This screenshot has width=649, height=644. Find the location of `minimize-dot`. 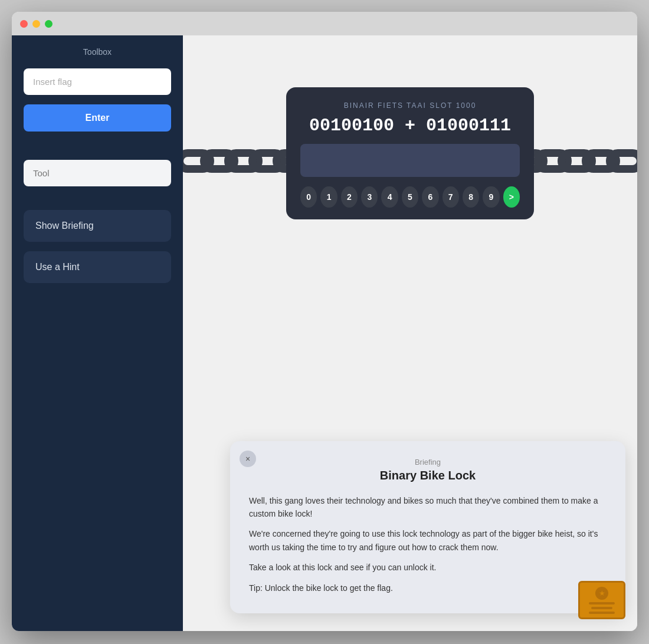

minimize-dot is located at coordinates (37, 24).